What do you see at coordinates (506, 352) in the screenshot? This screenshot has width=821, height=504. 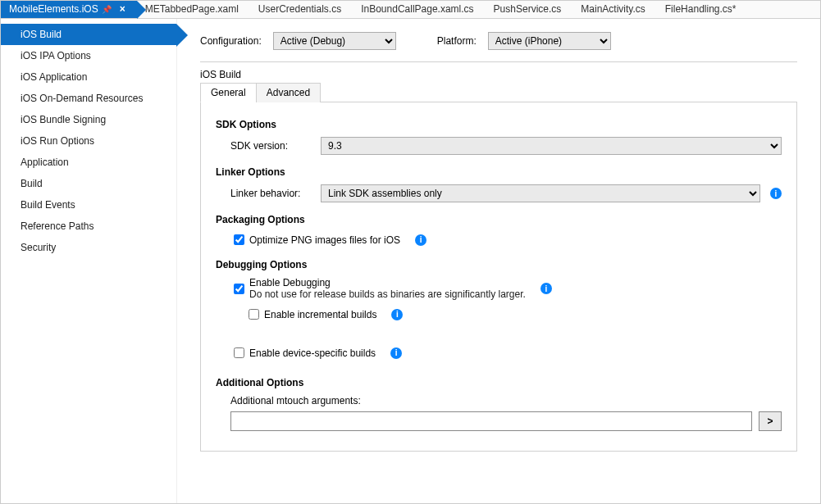 I see `device-specific-row: Enable device-specific builds i` at bounding box center [506, 352].